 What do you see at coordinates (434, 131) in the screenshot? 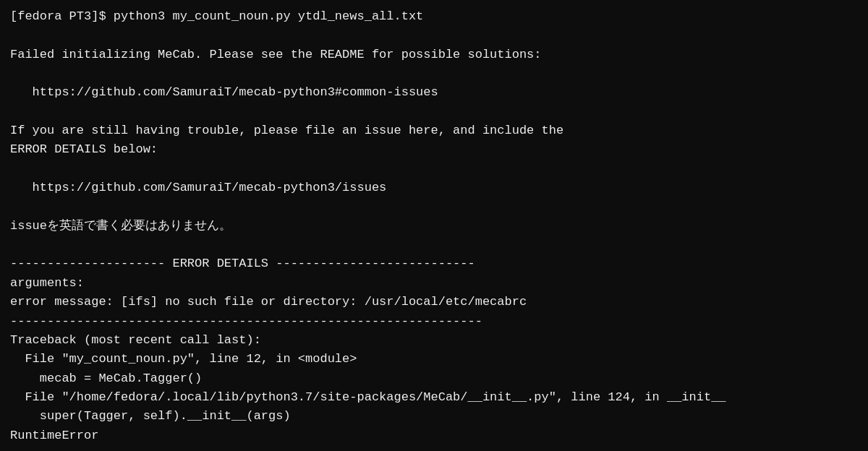
I see `trouble1-line: If you are still having trouble, please …` at bounding box center [434, 131].